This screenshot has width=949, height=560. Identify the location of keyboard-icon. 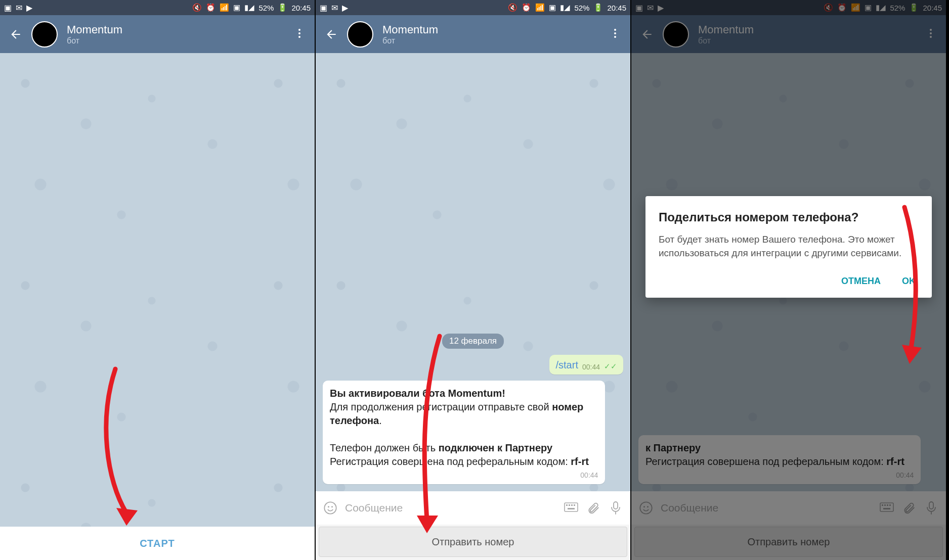
(571, 508).